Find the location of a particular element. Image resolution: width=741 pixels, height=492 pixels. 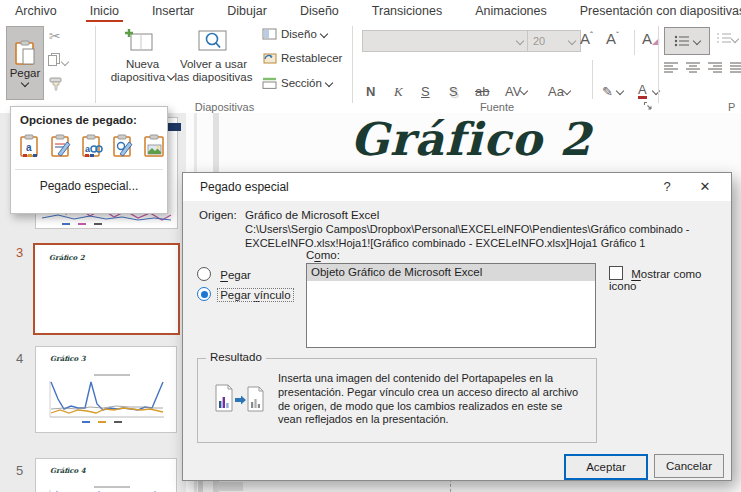

como-label: Como: is located at coordinates (323, 255).